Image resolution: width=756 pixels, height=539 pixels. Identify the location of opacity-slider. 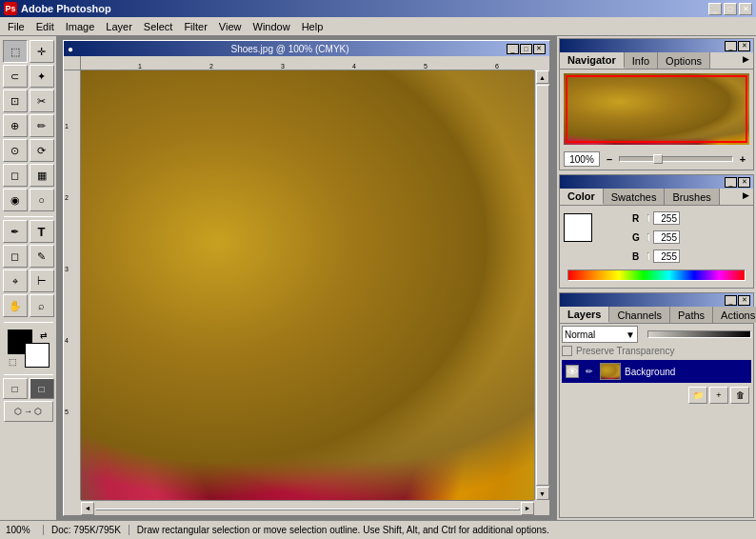
(699, 334).